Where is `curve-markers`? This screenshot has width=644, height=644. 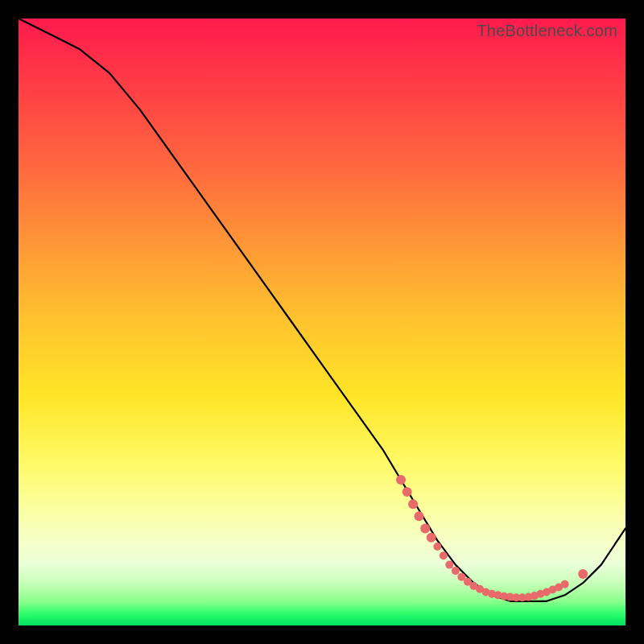 curve-markers is located at coordinates (492, 538).